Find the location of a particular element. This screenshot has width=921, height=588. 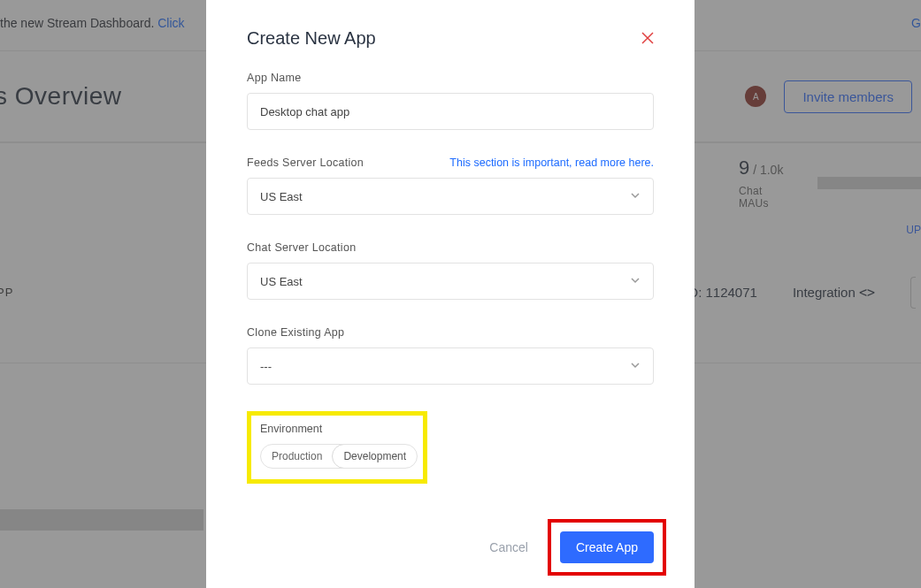

feeds-location-select: US East is located at coordinates (450, 196).